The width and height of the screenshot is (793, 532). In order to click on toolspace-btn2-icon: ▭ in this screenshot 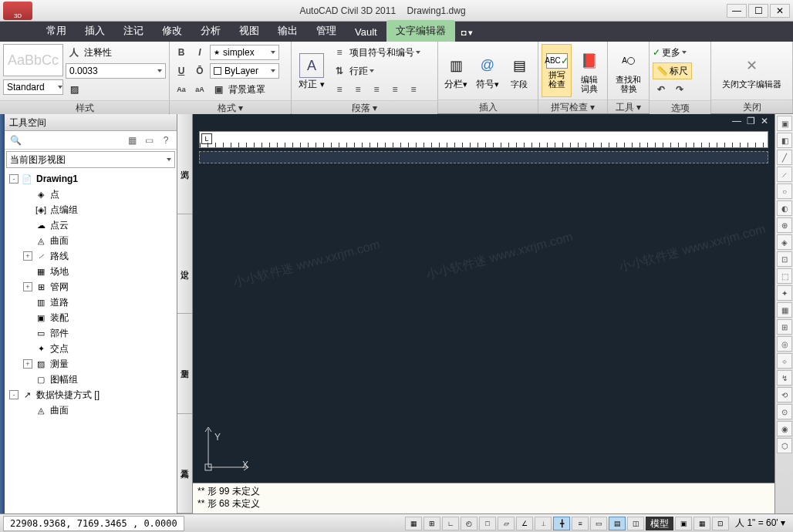, I will do `click(149, 140)`.